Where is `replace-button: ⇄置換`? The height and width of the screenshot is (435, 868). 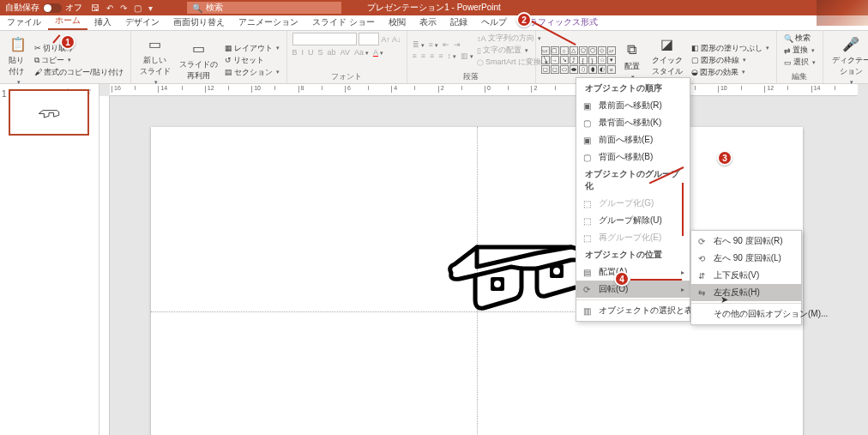 replace-button: ⇄置換 is located at coordinates (799, 50).